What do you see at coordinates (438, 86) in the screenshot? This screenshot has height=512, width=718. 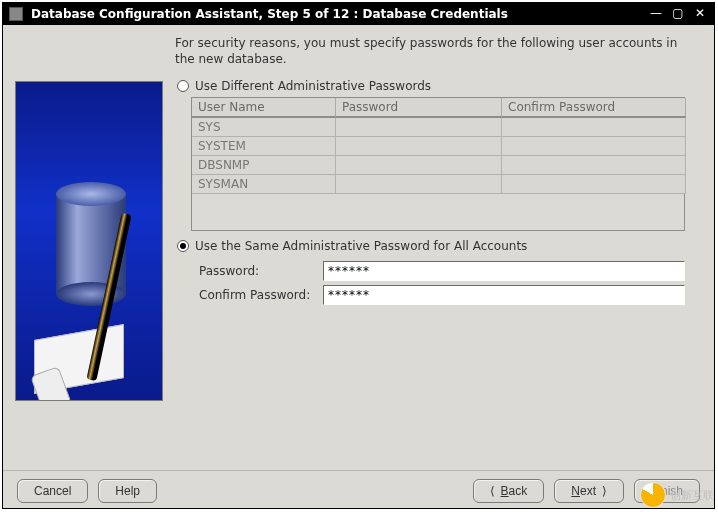 I see `option-different-passwords: Use Different Administrative Passwords` at bounding box center [438, 86].